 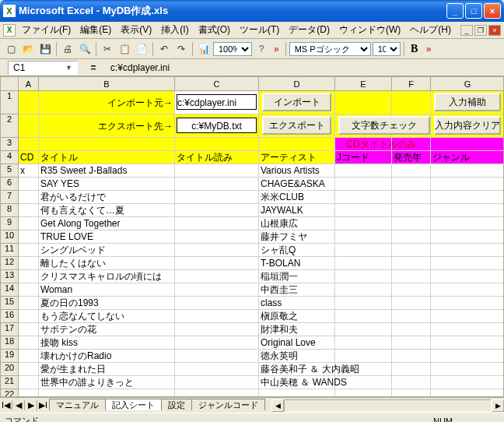 What do you see at coordinates (124, 49) in the screenshot?
I see `copy-icon: 📋` at bounding box center [124, 49].